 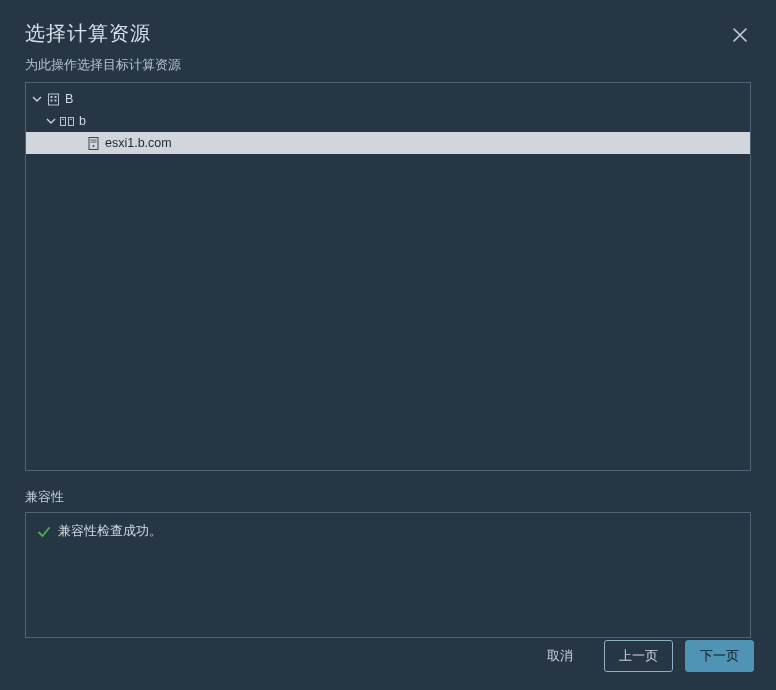 I want to click on tree-node-datacenter: B, so click(x=388, y=99).